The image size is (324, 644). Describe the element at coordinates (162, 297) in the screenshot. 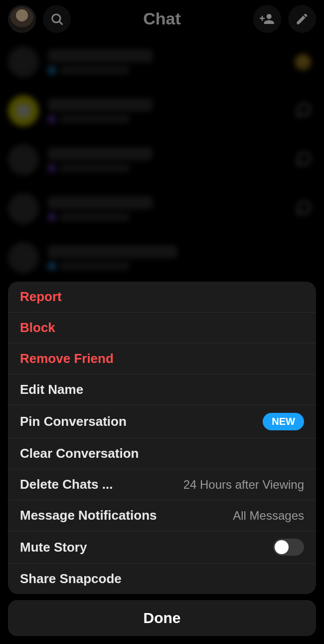

I see `report-option: Report` at that location.